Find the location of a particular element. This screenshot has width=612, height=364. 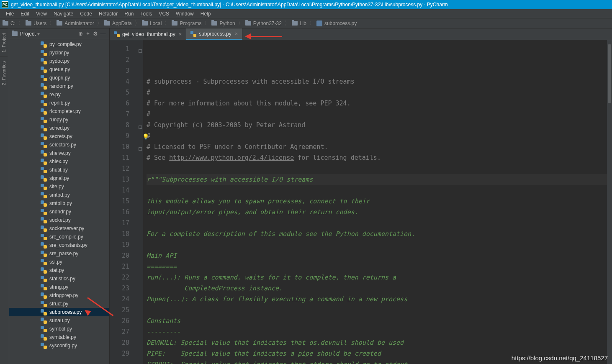

breadcrumb-segment: Programs is located at coordinates (187, 23).